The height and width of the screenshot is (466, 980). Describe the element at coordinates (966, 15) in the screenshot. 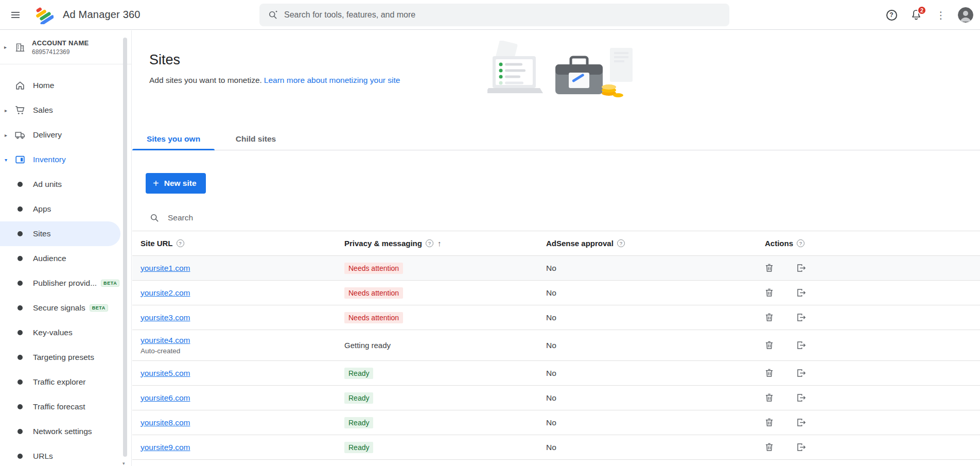

I see `account-avatar-button` at that location.